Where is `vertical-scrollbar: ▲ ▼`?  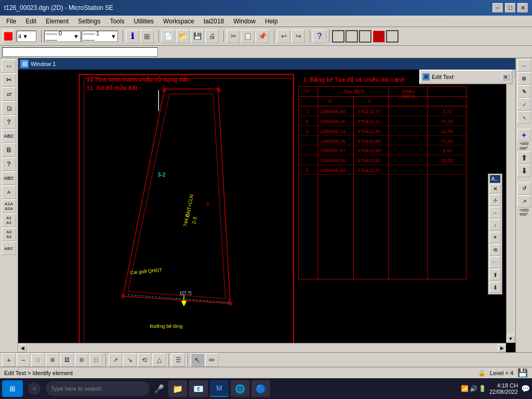
vertical-scrollbar: ▲ ▼ is located at coordinates (511, 206).